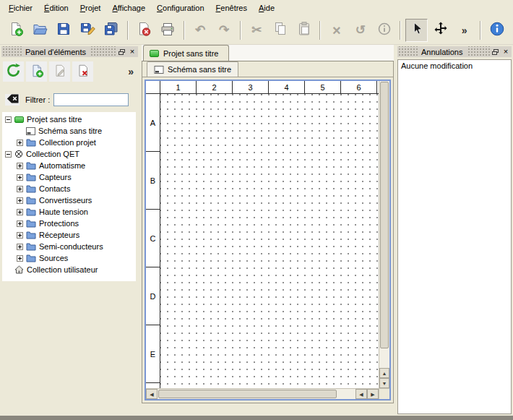 This screenshot has height=420, width=513. Describe the element at coordinates (69, 235) in the screenshot. I see `tree-item-recepteurs: Récepteurs` at that location.